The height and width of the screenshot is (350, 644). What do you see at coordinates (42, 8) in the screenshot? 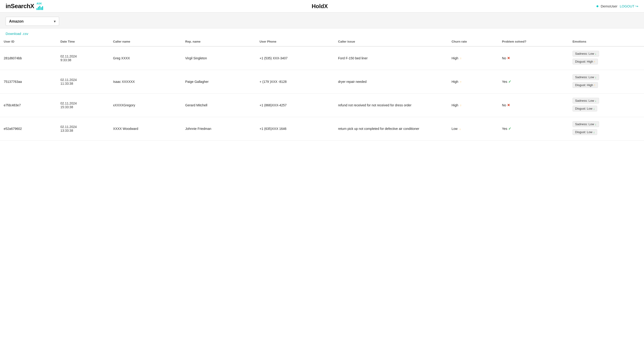
I see `bar5` at bounding box center [42, 8].